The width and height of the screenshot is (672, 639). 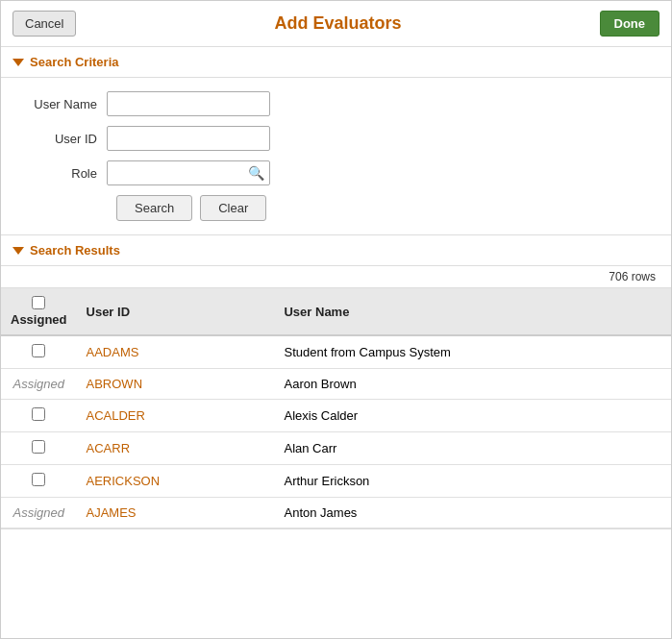 I want to click on username-cell: Student from Campus System, so click(x=473, y=352).